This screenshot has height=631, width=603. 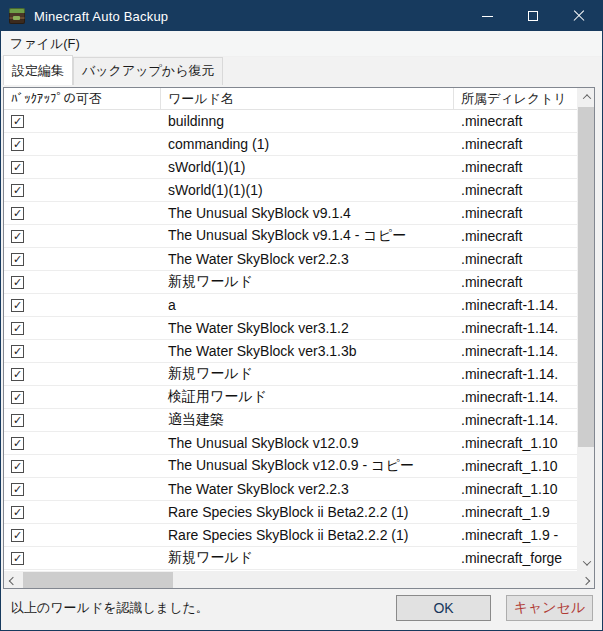 I want to click on table-row: ✓ 適当建築 .minecraft-1.14., so click(x=290, y=420).